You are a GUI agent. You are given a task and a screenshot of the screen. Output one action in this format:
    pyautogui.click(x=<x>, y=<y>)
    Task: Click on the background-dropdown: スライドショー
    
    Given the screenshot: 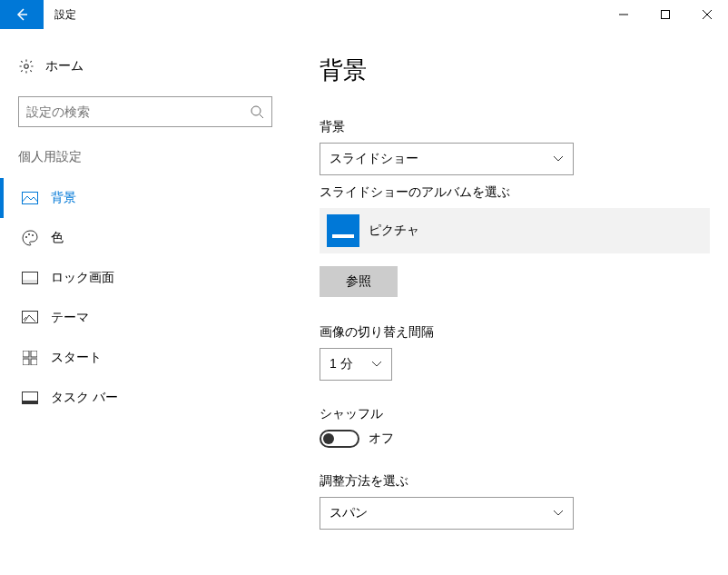 What is the action you would take?
    pyautogui.click(x=447, y=159)
    